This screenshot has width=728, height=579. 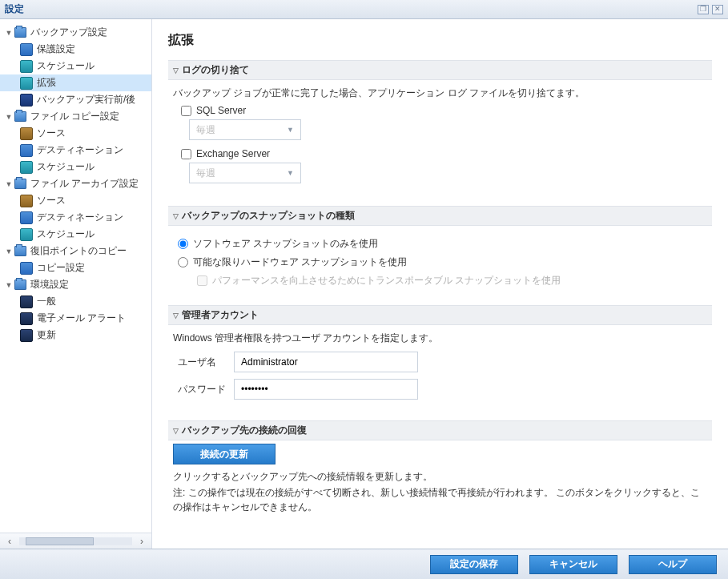 I want to click on tree-group-label: 復旧ポイントのコピー, so click(x=77, y=251).